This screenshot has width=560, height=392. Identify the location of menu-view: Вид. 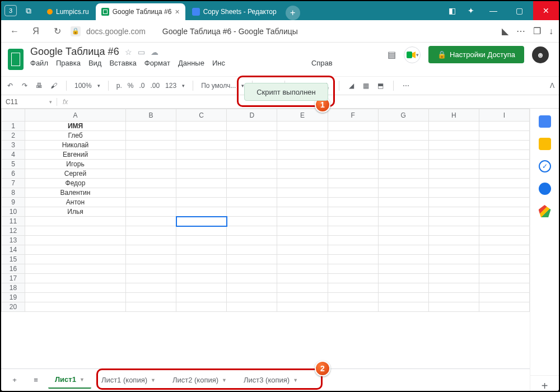
(95, 63).